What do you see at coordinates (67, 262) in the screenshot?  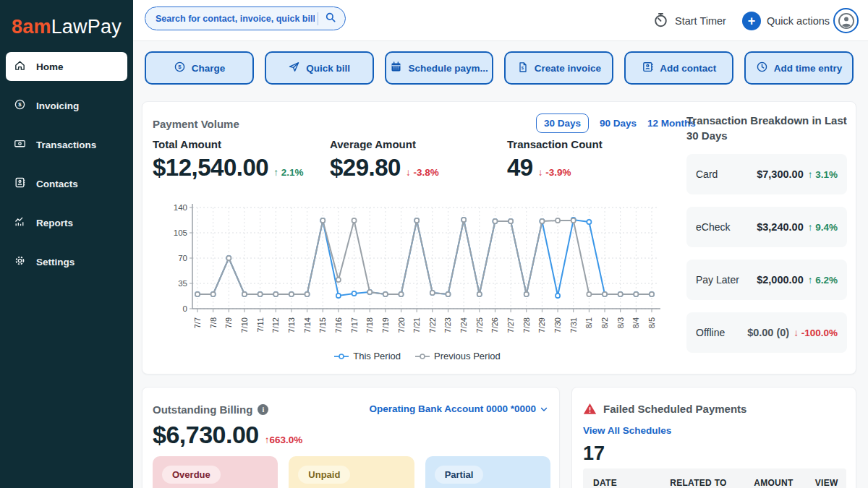 I see `sidebar-item-settings: Settings` at bounding box center [67, 262].